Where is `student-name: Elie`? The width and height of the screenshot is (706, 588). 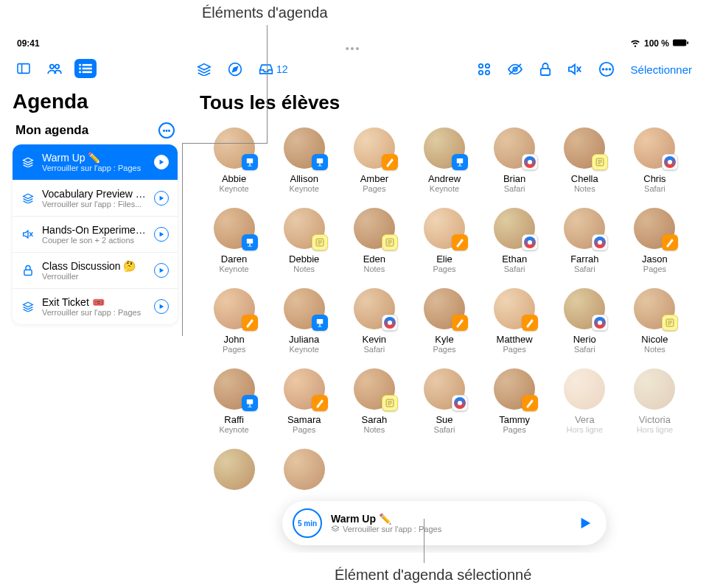
student-name: Elie is located at coordinates (444, 259).